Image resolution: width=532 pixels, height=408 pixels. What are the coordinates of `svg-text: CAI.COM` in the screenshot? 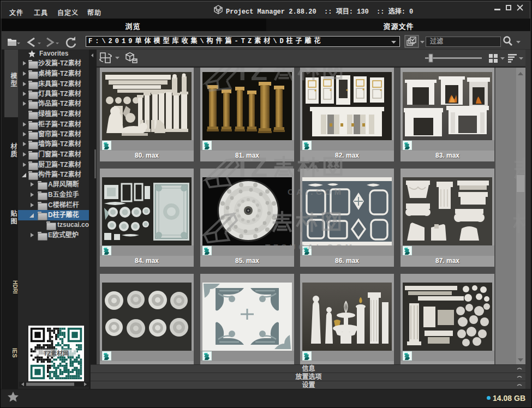 It's located at (316, 192).